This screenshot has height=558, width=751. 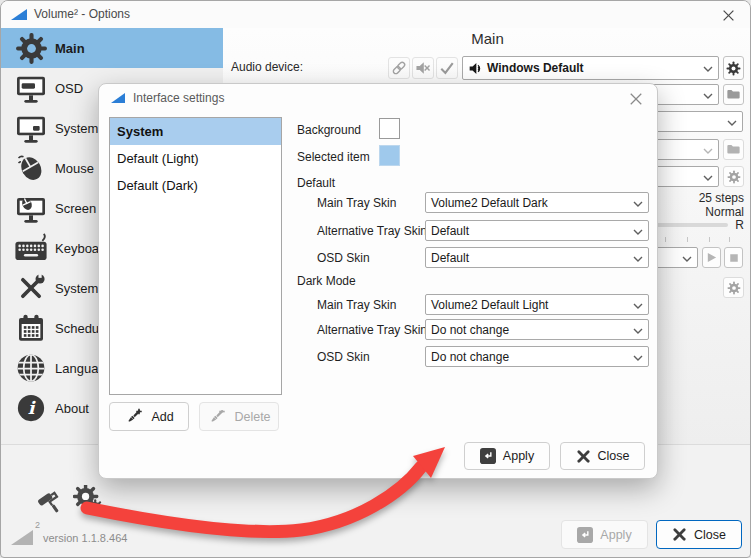 I want to click on apply-button-label: Apply, so click(x=616, y=535).